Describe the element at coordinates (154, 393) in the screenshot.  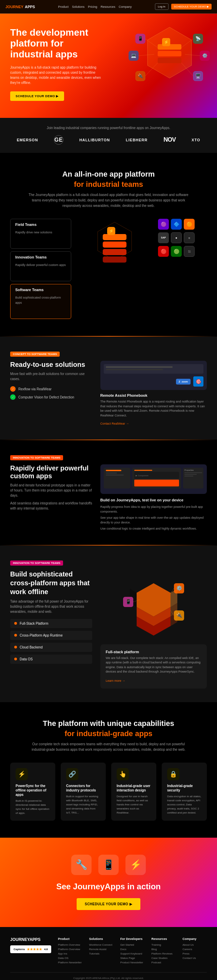
I see `ready-right: Z zoom 🎯 Remote Assist Phonebook The Rem…` at that location.